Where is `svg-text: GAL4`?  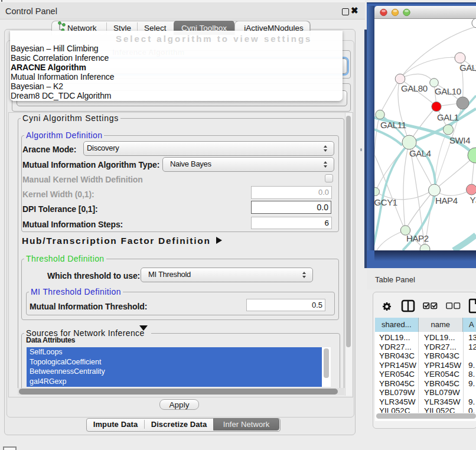
svg-text: GAL4 is located at coordinates (420, 154).